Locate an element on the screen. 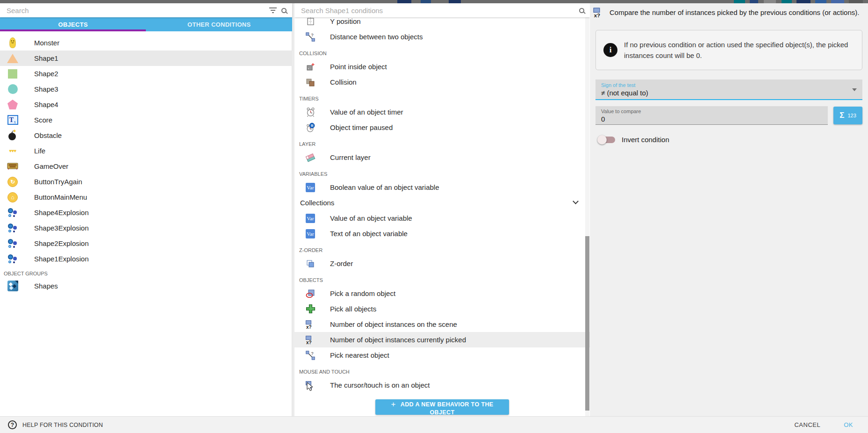  help-icon: ? is located at coordinates (12, 425).